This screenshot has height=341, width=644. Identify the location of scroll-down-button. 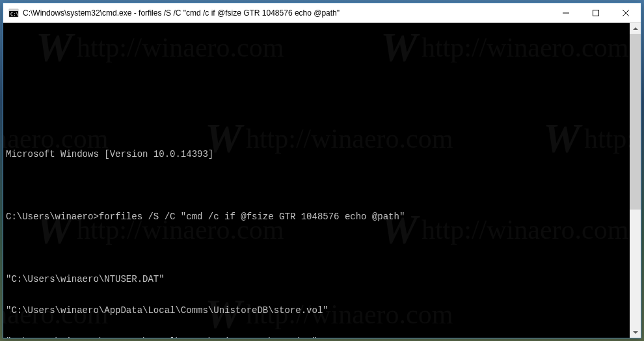
(635, 332).